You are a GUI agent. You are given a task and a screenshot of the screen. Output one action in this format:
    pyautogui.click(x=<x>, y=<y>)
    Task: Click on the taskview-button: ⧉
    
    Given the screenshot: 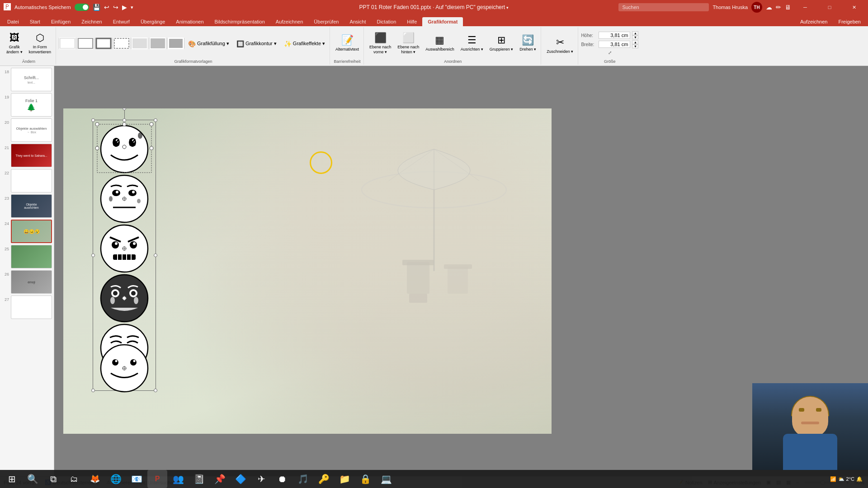 What is the action you would take?
    pyautogui.click(x=53, y=479)
    